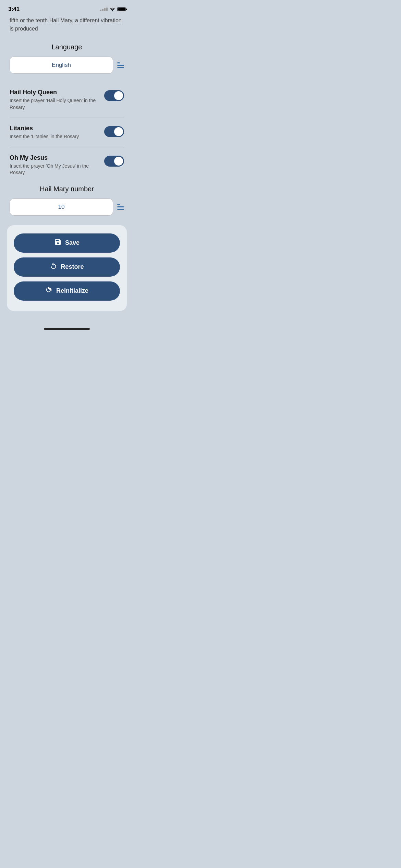 The image size is (401, 868). Describe the element at coordinates (121, 65) in the screenshot. I see `language-list-icon` at that location.